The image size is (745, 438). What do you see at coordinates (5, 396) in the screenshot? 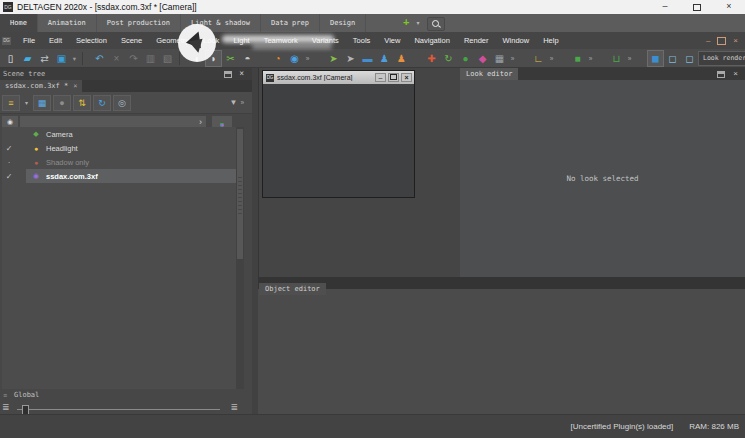
I see `timeline-menu-icon: ≡` at bounding box center [5, 396].